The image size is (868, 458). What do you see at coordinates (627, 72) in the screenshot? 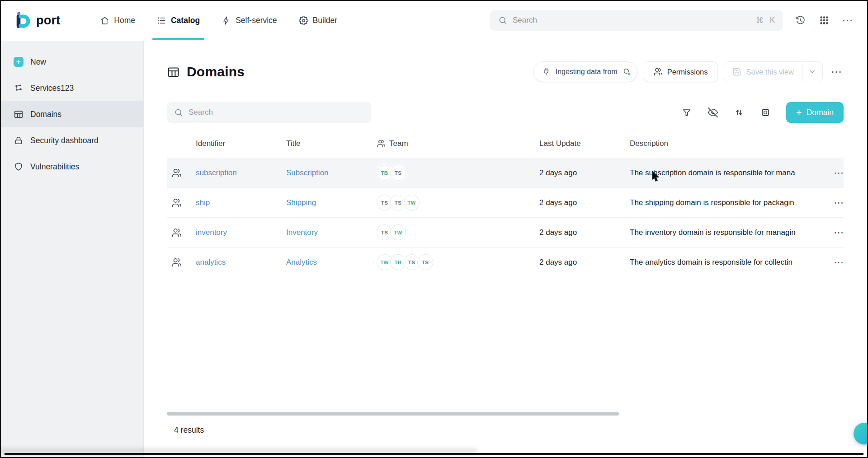
I see `exporter-status-icon` at bounding box center [627, 72].